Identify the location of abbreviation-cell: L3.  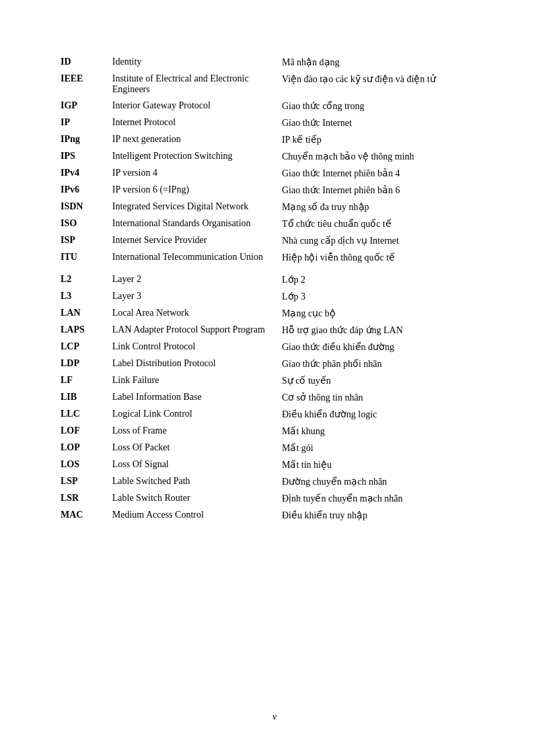
(86, 296).